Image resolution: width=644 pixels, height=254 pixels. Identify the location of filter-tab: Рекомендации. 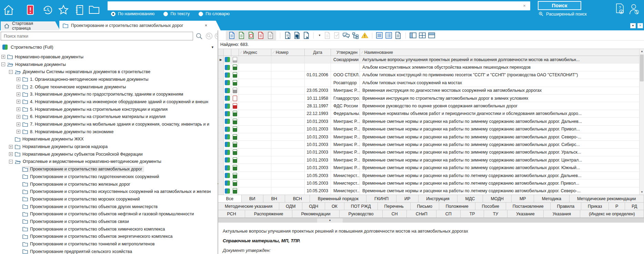
(316, 214).